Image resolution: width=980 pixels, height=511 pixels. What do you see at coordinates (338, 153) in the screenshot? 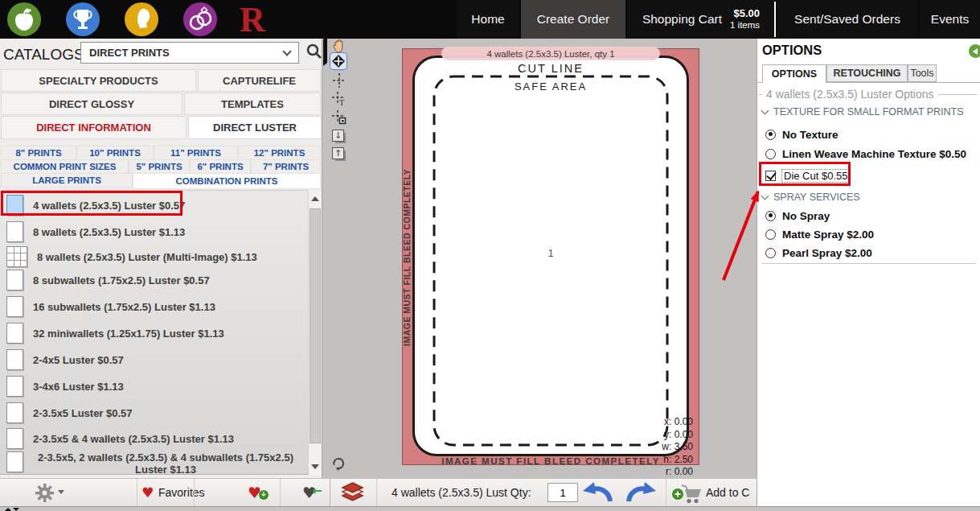
I see `bring-forward-tool: ↑` at bounding box center [338, 153].